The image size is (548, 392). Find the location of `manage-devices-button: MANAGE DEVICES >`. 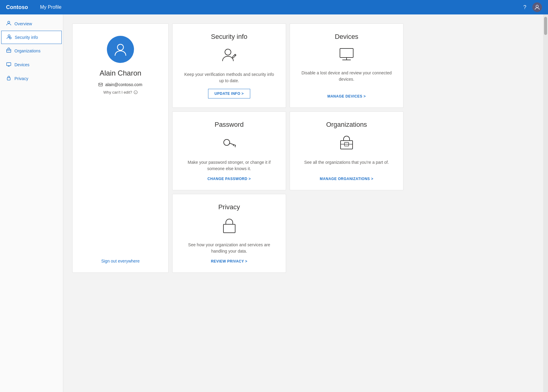

manage-devices-button: MANAGE DEVICES > is located at coordinates (347, 96).